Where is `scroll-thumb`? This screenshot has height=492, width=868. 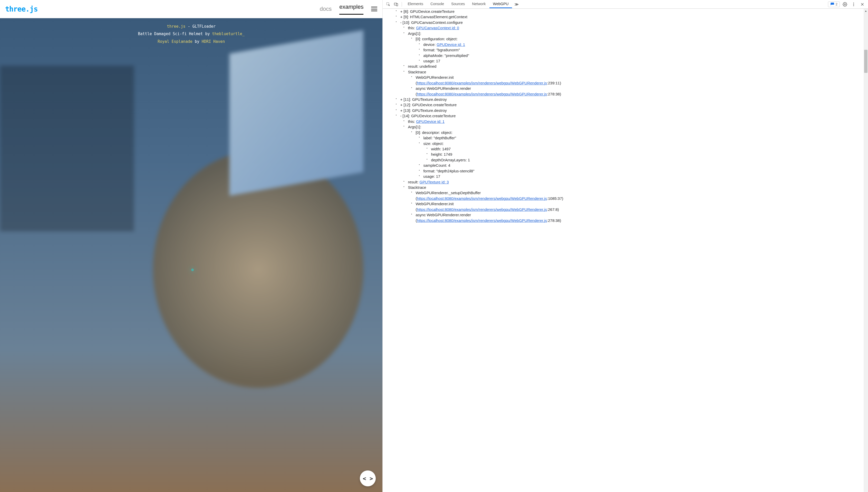
scroll-thumb is located at coordinates (866, 62).